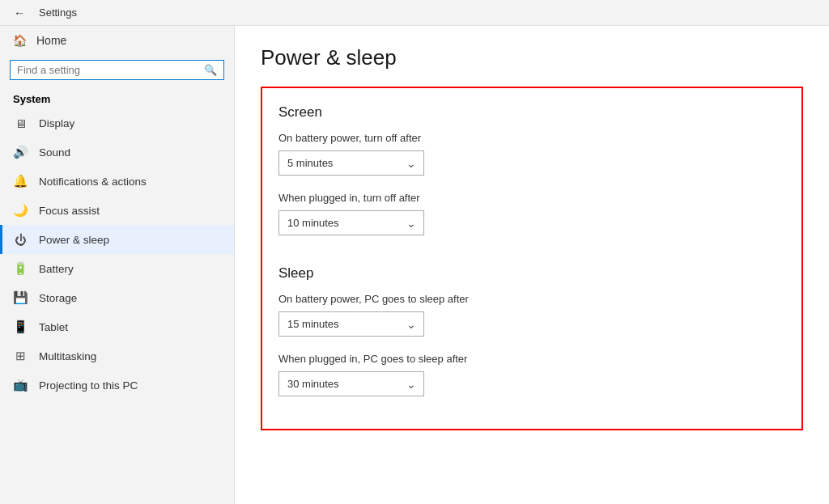 The width and height of the screenshot is (829, 504). What do you see at coordinates (117, 356) in the screenshot?
I see `sidebar-item-multitasking: ⊞ Multitasking` at bounding box center [117, 356].